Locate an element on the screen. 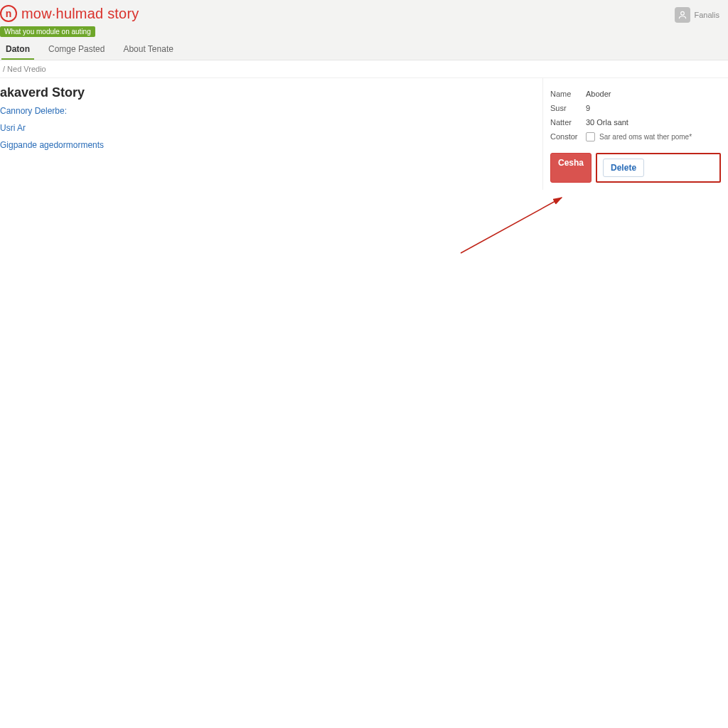  field-name-label: Name is located at coordinates (568, 94).